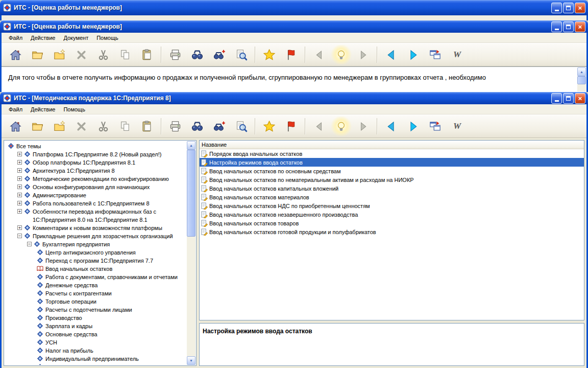  Describe the element at coordinates (96, 203) in the screenshot. I see `tree-item: +Работа пользователей с 1С:Предприятием …` at that location.